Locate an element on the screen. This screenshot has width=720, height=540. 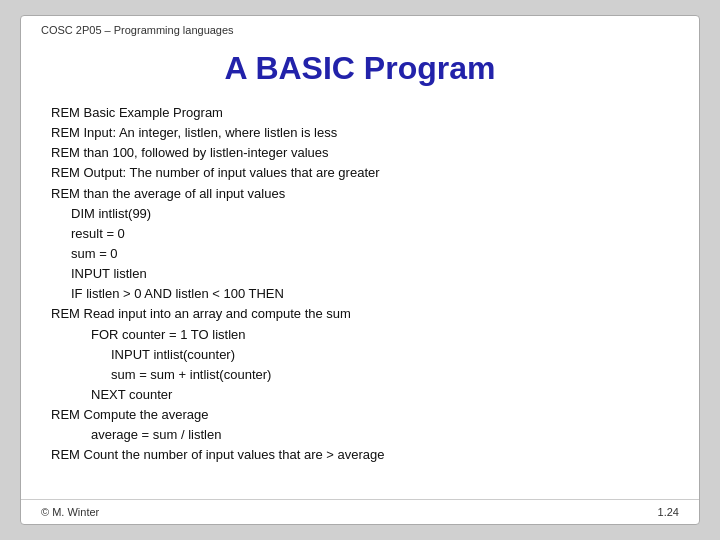
content-line: DIM intlist(99) is located at coordinates (360, 214).